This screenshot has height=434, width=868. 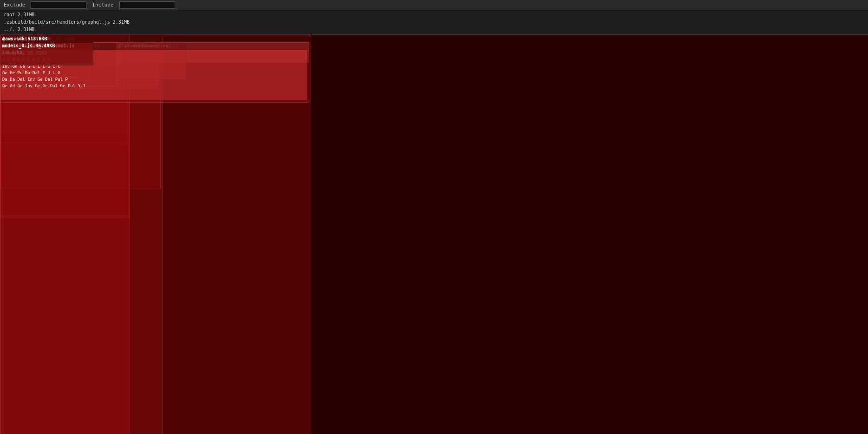 I want to click on filter-bar: Exclude Include, so click(x=434, y=5).